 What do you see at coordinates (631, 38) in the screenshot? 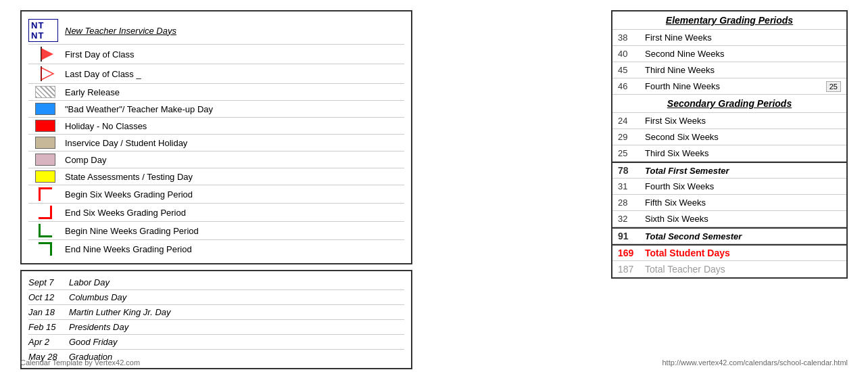
I see `elem-num-0: 38` at bounding box center [631, 38].